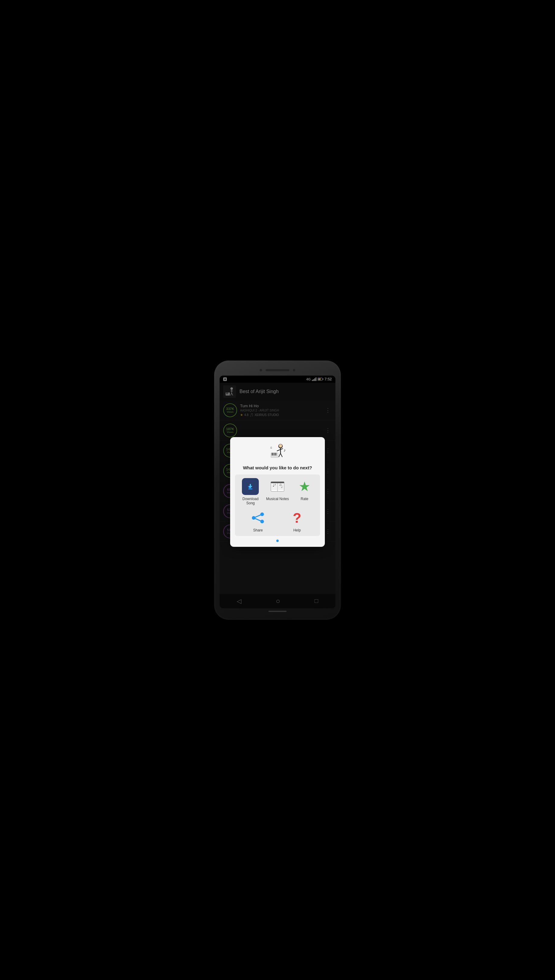 The width and height of the screenshot is (555, 980). Describe the element at coordinates (278, 468) in the screenshot. I see `modal-question: What would you like to do next?` at that location.